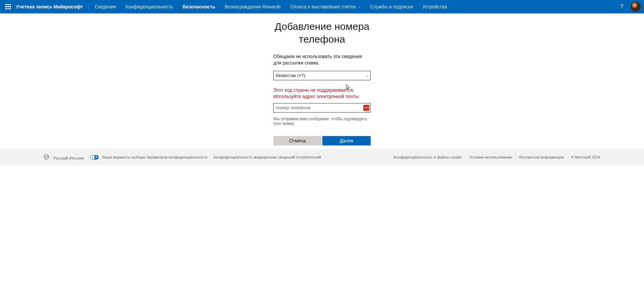  I want to click on nav-separator, so click(89, 7).